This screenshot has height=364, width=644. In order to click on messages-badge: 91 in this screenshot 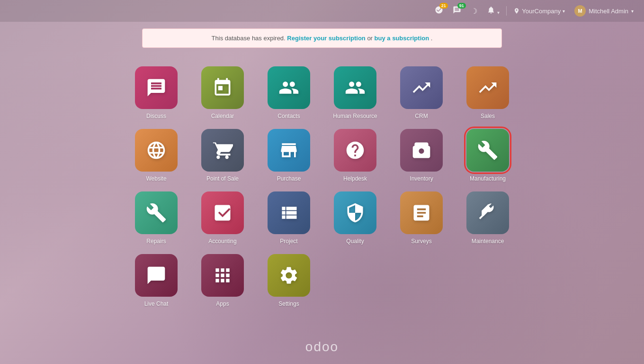, I will do `click(462, 6)`.